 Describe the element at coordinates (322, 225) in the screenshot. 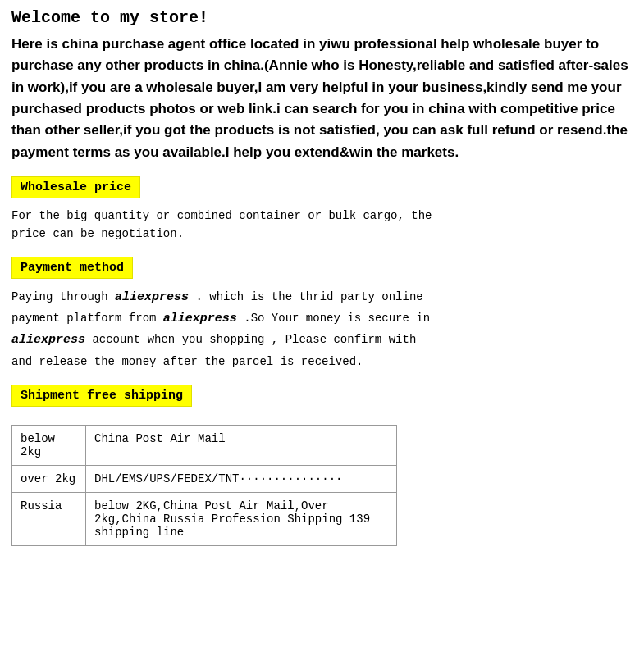

I see `wholesale-body: For the big quantity or combined contain…` at that location.